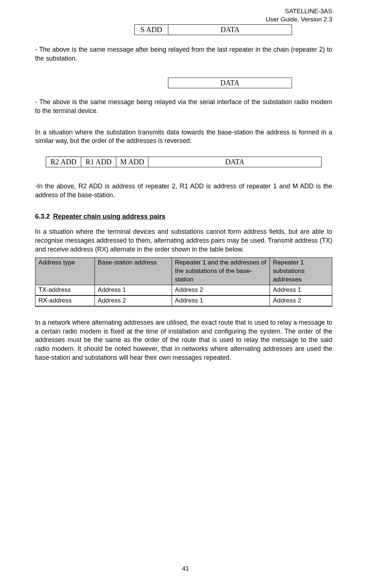 This screenshot has width=371, height=588. What do you see at coordinates (235, 162) in the screenshot?
I see `msg3-data: DATA` at bounding box center [235, 162].